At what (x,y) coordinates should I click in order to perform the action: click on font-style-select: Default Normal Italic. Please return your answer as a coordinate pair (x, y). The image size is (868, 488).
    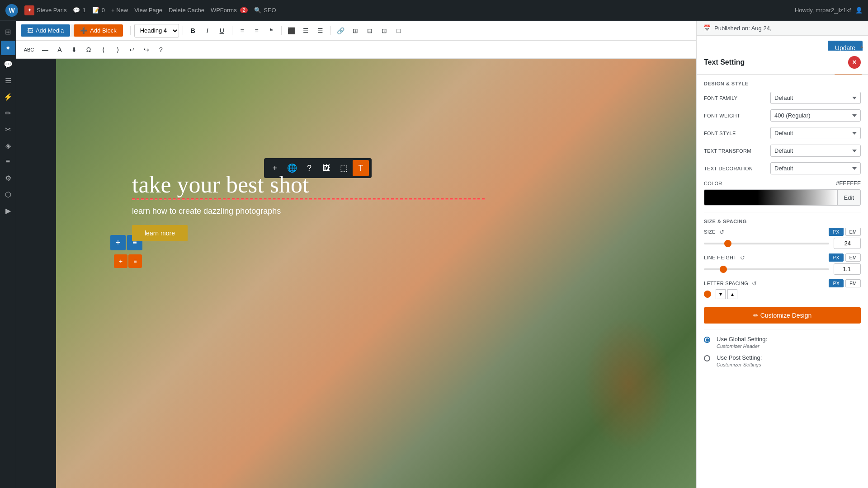
    Looking at the image, I should click on (816, 133).